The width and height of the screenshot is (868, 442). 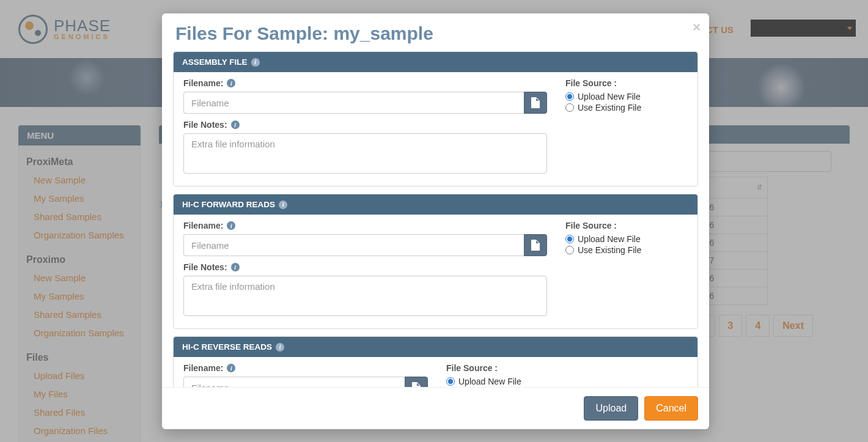 What do you see at coordinates (611, 408) in the screenshot?
I see `upload-button: Upload` at bounding box center [611, 408].